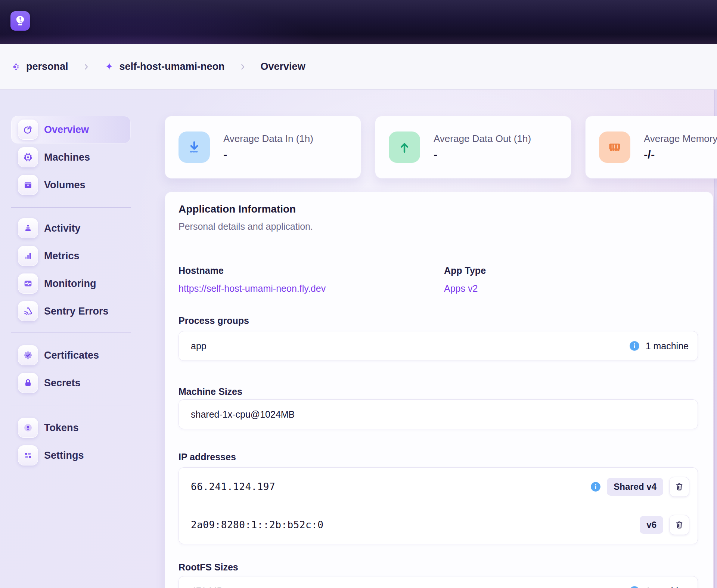  I want to click on sidebar-item-tokens: Tokens, so click(71, 428).